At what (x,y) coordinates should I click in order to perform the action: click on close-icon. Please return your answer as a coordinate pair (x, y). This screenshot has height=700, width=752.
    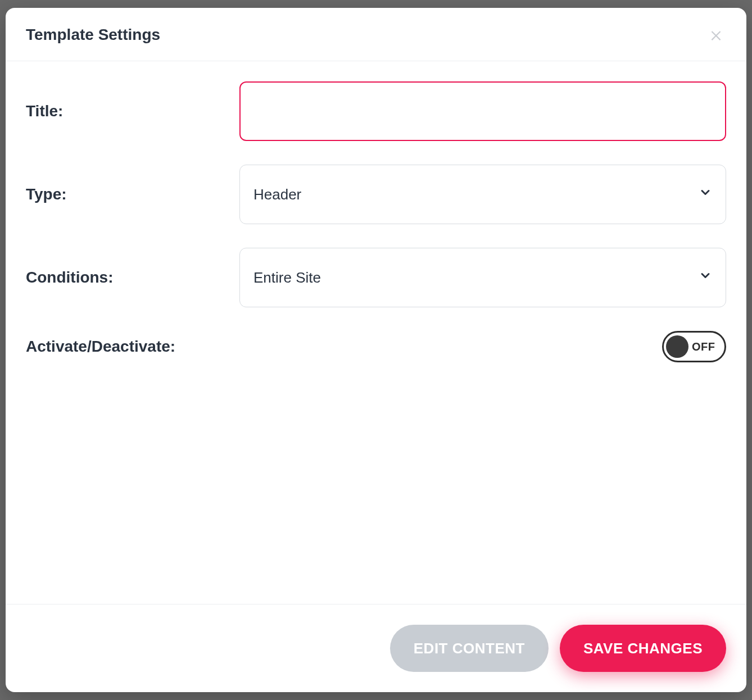
    Looking at the image, I should click on (716, 35).